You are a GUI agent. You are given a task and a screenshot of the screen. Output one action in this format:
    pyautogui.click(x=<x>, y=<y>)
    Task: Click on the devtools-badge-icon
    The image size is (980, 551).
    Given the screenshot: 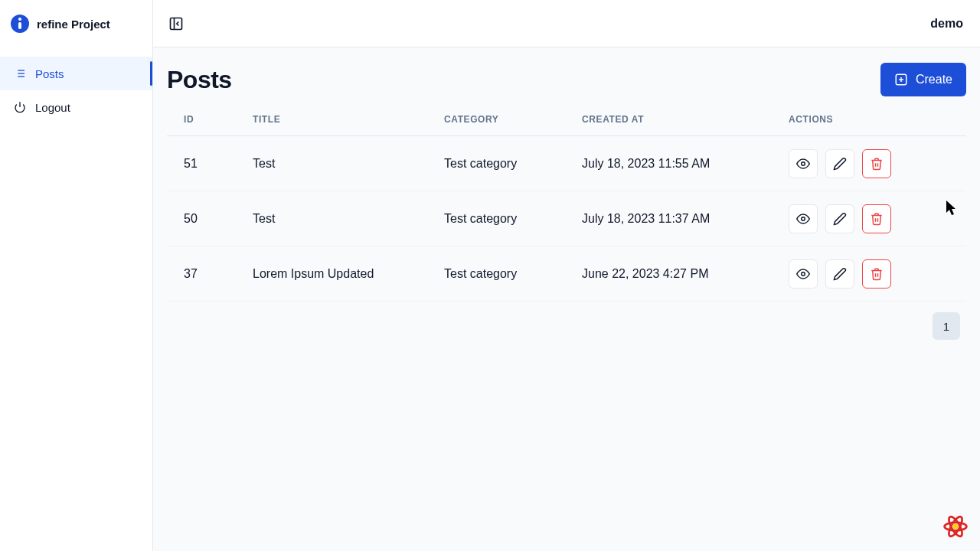 What is the action you would take?
    pyautogui.click(x=956, y=527)
    